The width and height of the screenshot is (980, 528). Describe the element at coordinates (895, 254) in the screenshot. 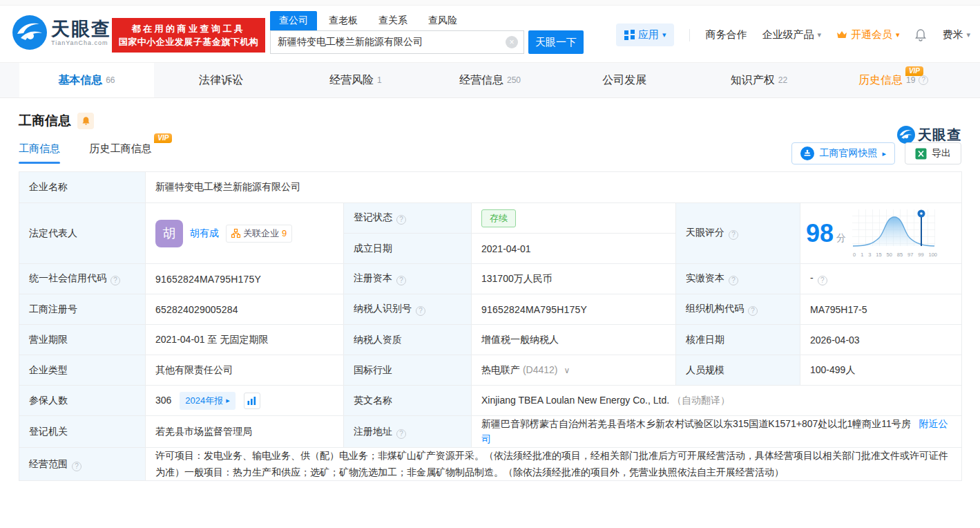

I see `score-axis-ticks: 01 315 5085 9799 100` at that location.